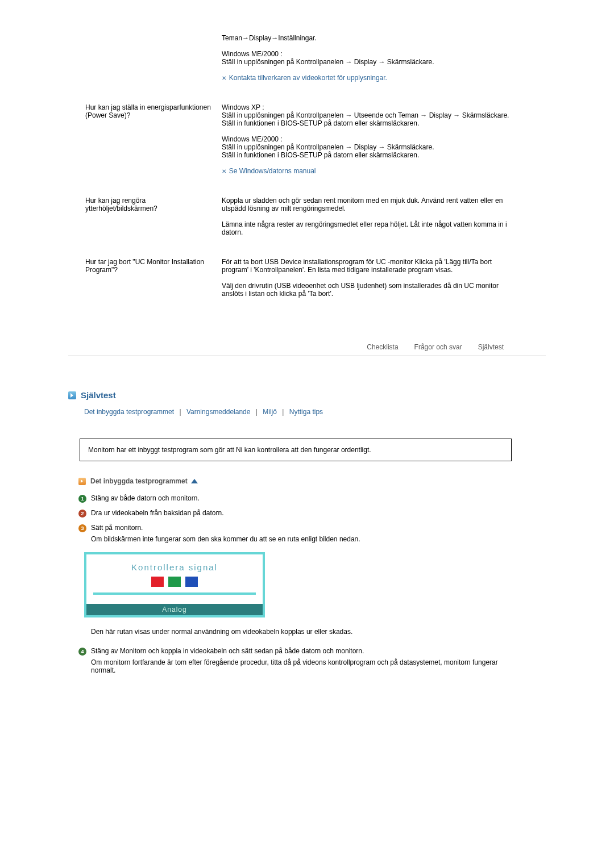  Describe the element at coordinates (367, 228) in the screenshot. I see `faq-answer-line: Lämna inte några rester av rengöringsmed…` at that location.